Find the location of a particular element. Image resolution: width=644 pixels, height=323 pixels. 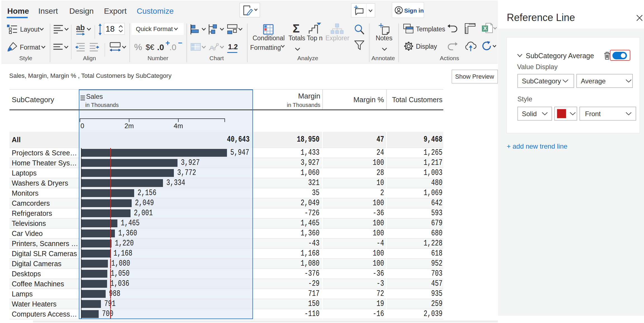

svg-text: X is located at coordinates (485, 29).